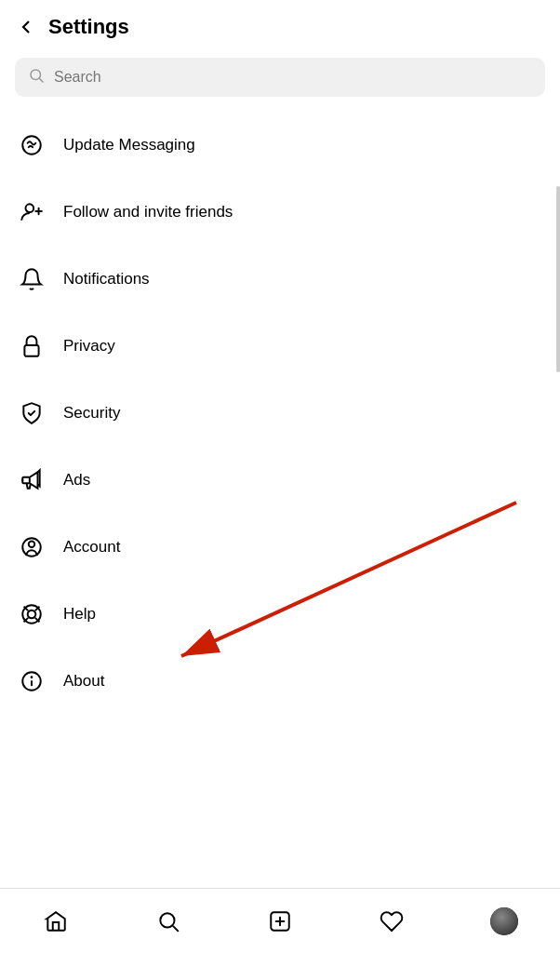 This screenshot has width=560, height=953. What do you see at coordinates (280, 547) in the screenshot?
I see `settings-item-account: Account` at bounding box center [280, 547].